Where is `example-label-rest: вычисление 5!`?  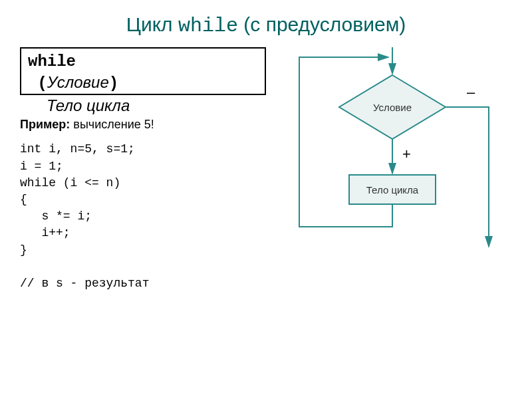 example-label-rest: вычисление 5! is located at coordinates (112, 124).